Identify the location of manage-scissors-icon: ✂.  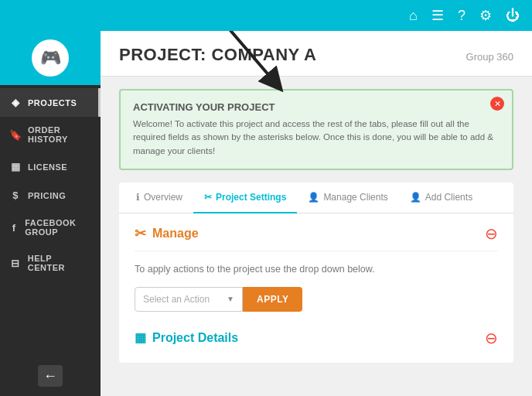
(141, 234).